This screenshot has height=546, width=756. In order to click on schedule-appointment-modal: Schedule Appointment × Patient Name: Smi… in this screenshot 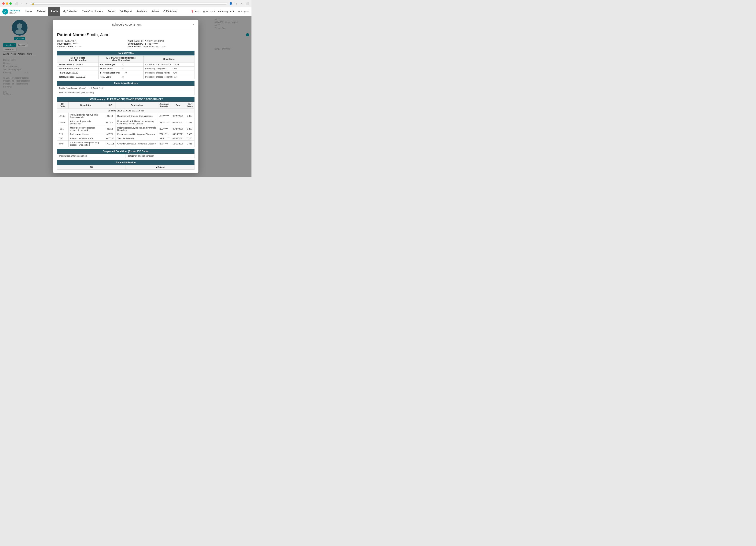, I will do `click(126, 96)`.